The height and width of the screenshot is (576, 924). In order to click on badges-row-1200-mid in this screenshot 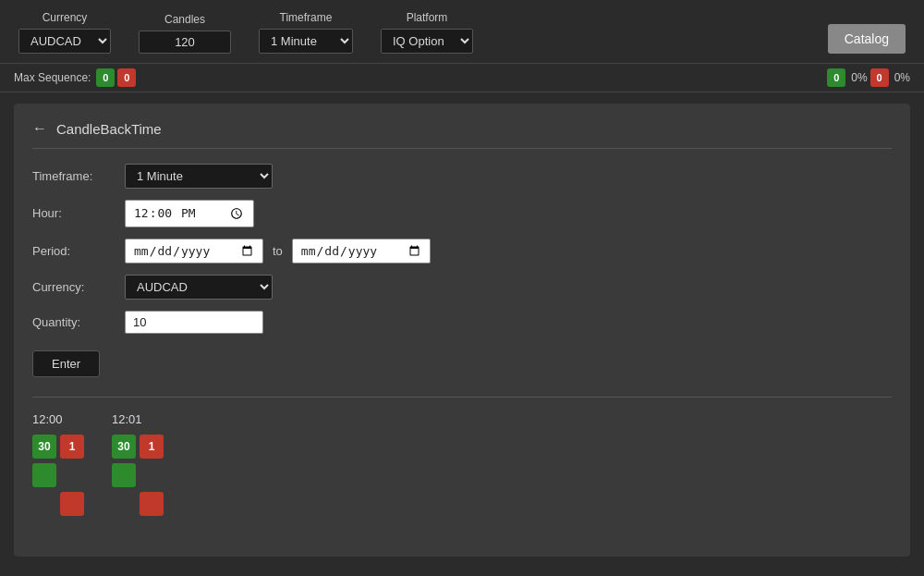, I will do `click(58, 475)`.